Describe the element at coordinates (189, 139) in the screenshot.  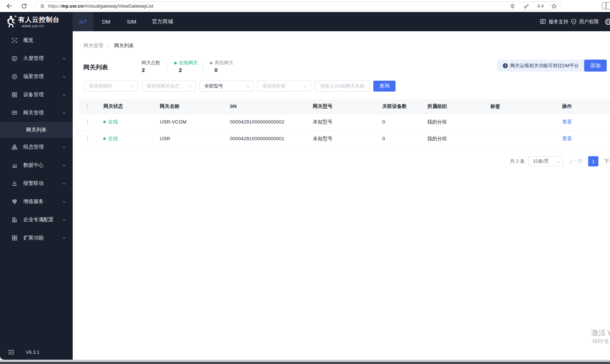
I see `gateway-name: USR` at that location.